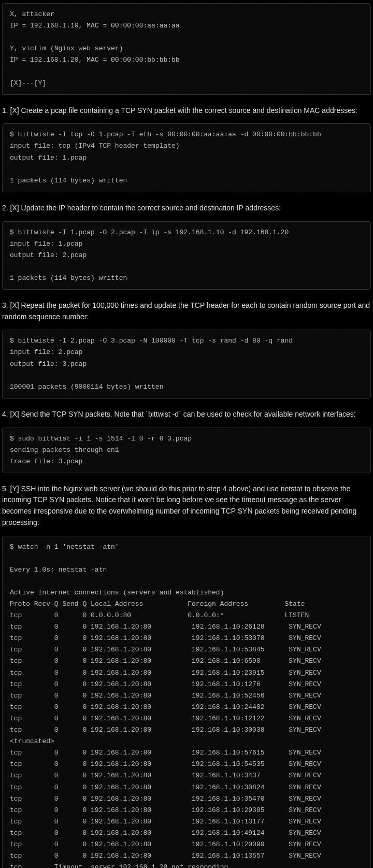 This screenshot has height=868, width=373. What do you see at coordinates (187, 158) in the screenshot?
I see `step-1-code: $ bittwiste -I tcp -O 1.pcap -T eth -s 0…` at bounding box center [187, 158].